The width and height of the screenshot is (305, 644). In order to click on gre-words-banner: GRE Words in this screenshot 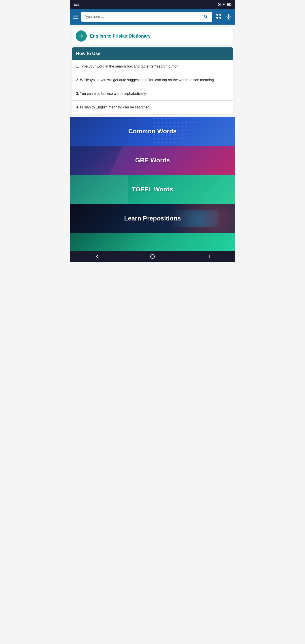, I will do `click(152, 160)`.